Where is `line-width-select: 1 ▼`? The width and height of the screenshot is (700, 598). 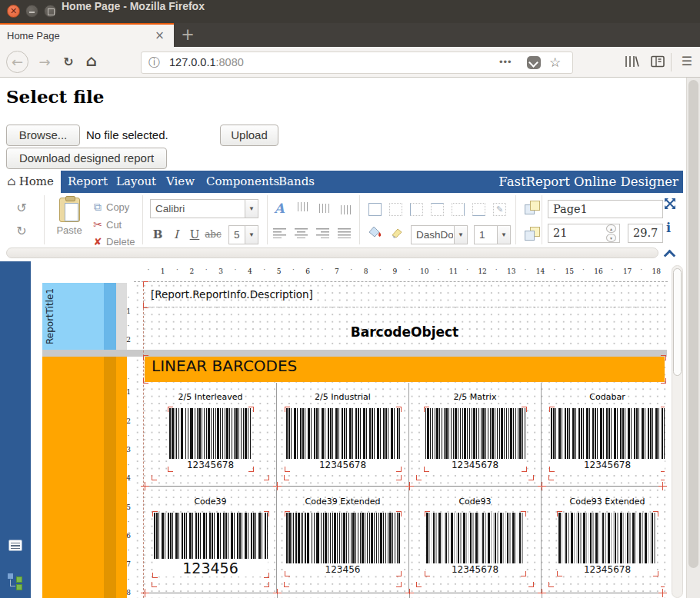
line-width-select: 1 ▼ is located at coordinates (492, 235).